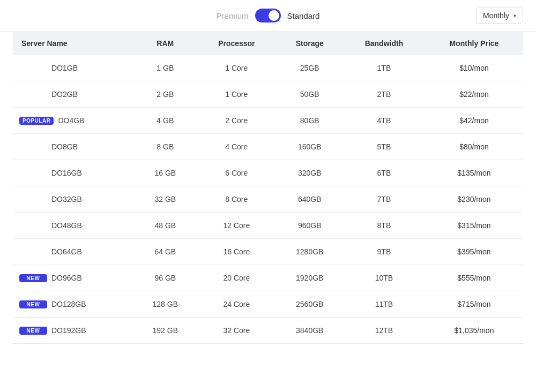 Image resolution: width=536 pixels, height=392 pixels. I want to click on price-cell: $1,035/mon, so click(474, 331).